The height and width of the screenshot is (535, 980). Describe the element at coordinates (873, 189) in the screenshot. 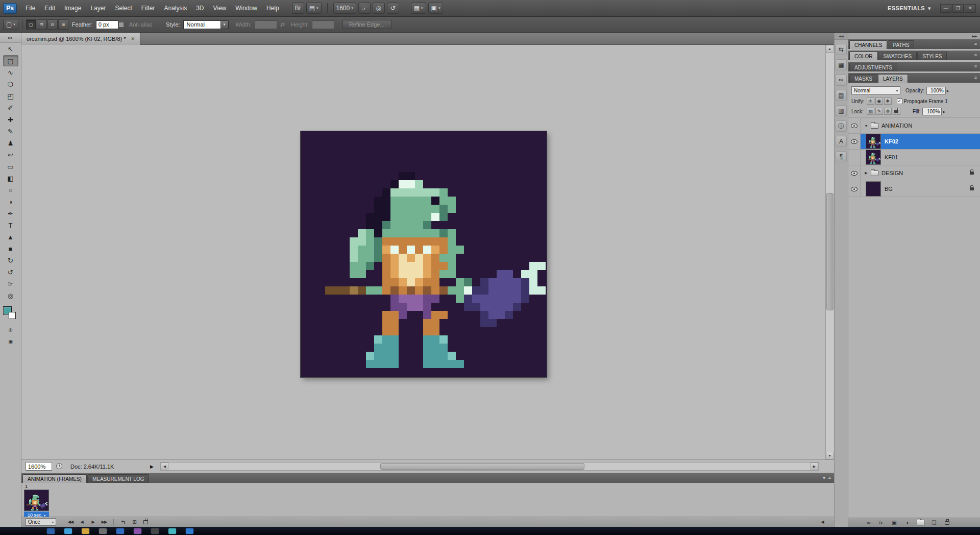

I see `layer-thumbnail` at that location.